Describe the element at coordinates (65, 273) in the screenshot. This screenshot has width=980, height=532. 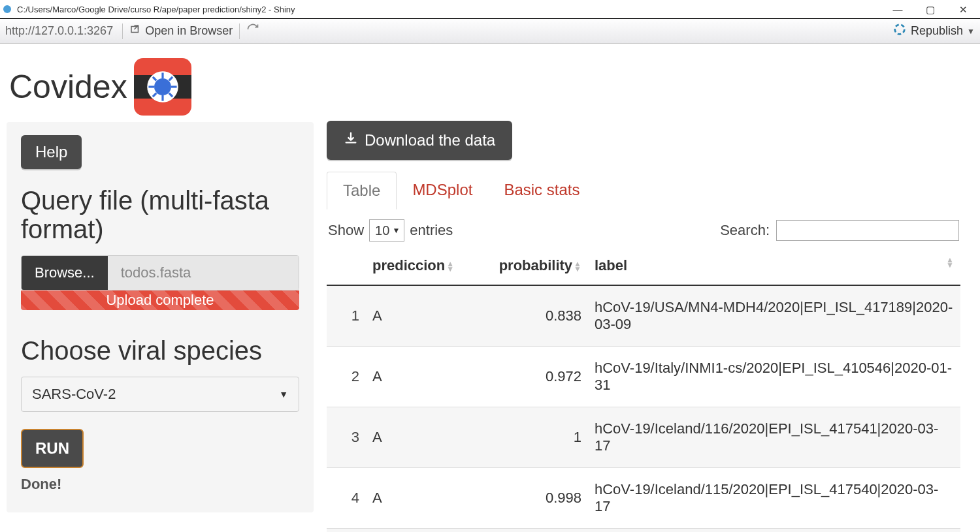
I see `browse-button: Browse...` at that location.